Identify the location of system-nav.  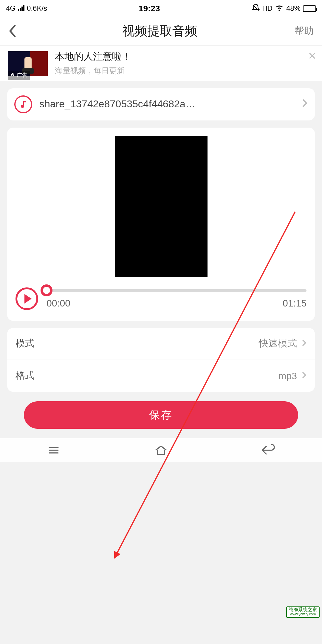
(161, 450).